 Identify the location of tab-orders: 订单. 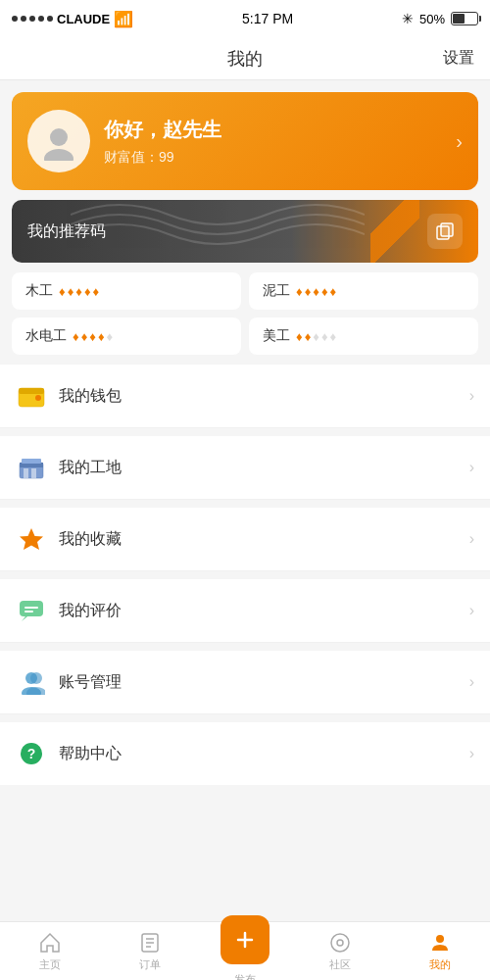
(150, 952).